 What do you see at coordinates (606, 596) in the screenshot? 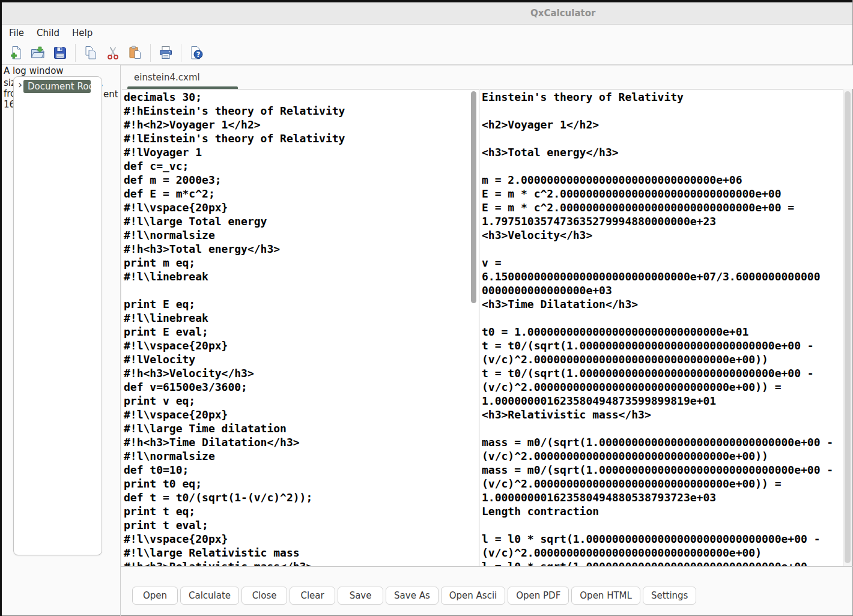
I see `open-html-button: Open HTML` at bounding box center [606, 596].